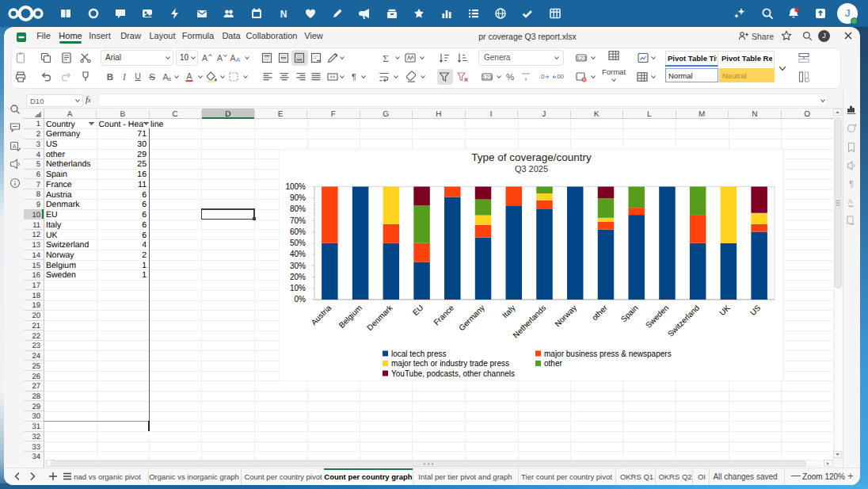  Describe the element at coordinates (542, 76) in the screenshot. I see `svg-text: .0` at that location.